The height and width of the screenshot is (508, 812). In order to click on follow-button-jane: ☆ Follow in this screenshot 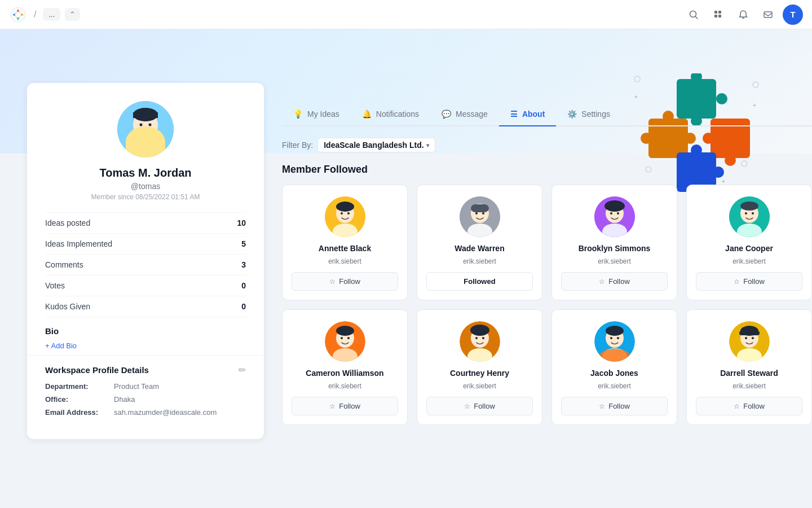, I will do `click(749, 281)`.